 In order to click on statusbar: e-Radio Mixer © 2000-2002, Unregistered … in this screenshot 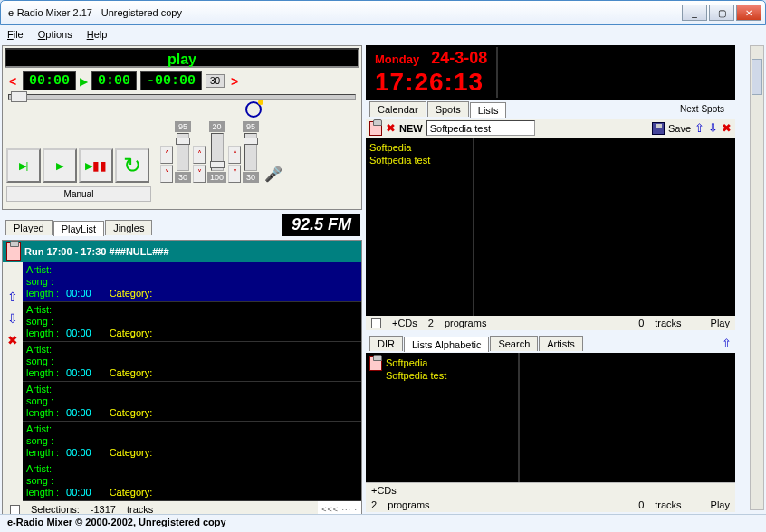, I will do `click(383, 523)`.